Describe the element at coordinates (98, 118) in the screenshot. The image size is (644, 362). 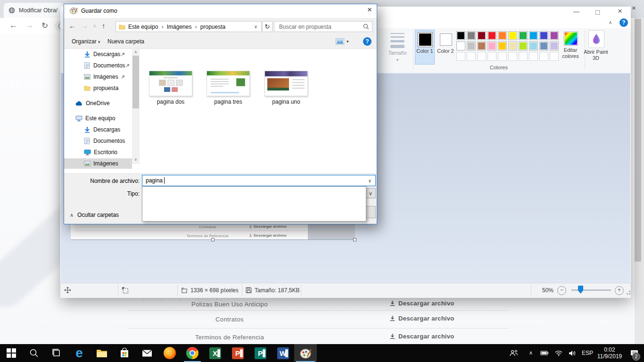
I see `sidebar-item-este-equipo: Este equipo` at that location.